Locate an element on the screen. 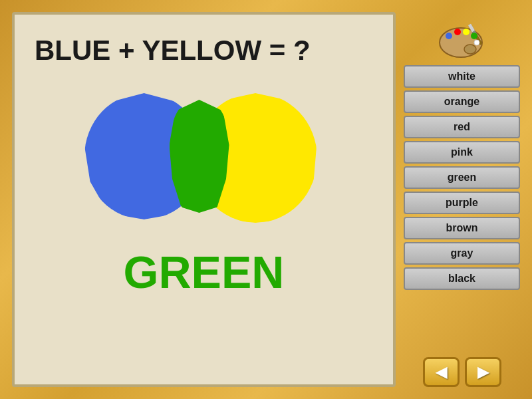 This screenshot has height=399, width=532. color-btn-black: black is located at coordinates (462, 279).